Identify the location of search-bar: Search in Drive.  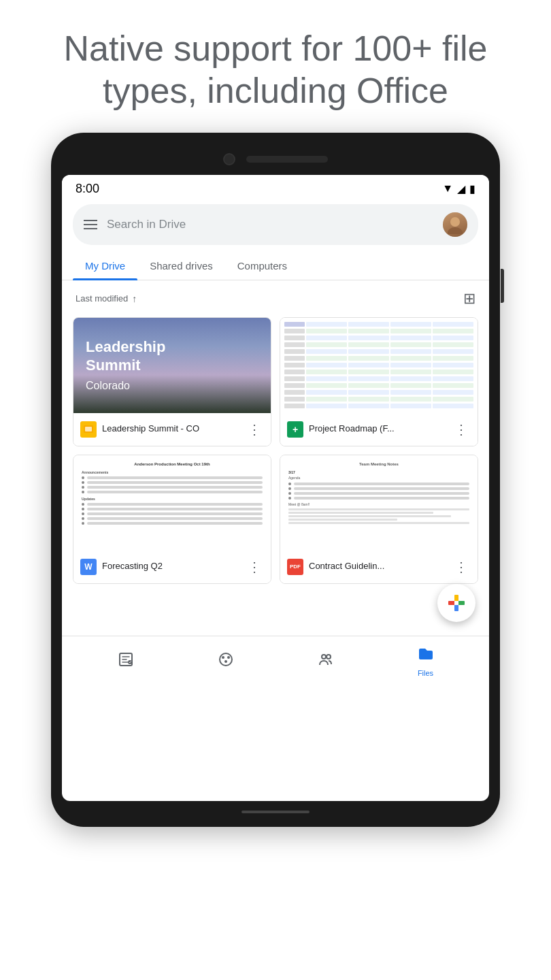
(276, 225).